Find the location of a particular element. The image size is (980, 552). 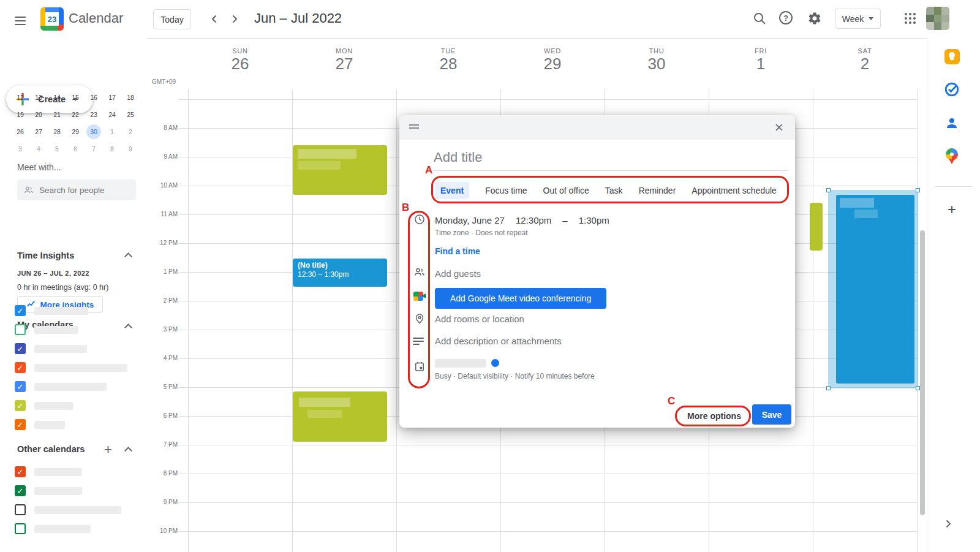

view-selector-week: Week is located at coordinates (858, 18).